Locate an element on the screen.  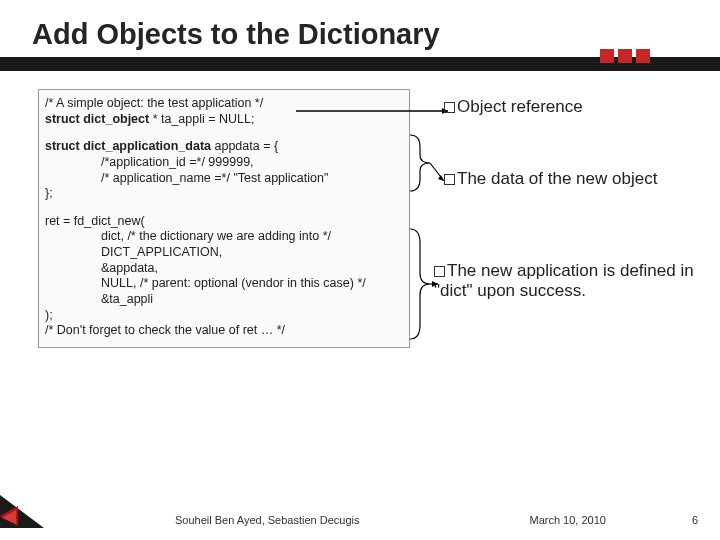
callout-1: Object reference is located at coordinates (571, 107).